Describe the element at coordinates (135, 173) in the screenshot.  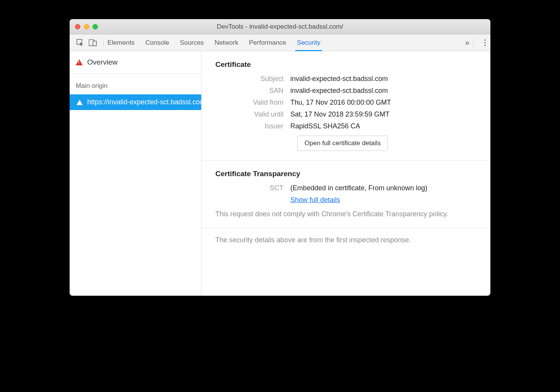
I see `sidebar: Overview Main origin https://invalid-exp…` at that location.